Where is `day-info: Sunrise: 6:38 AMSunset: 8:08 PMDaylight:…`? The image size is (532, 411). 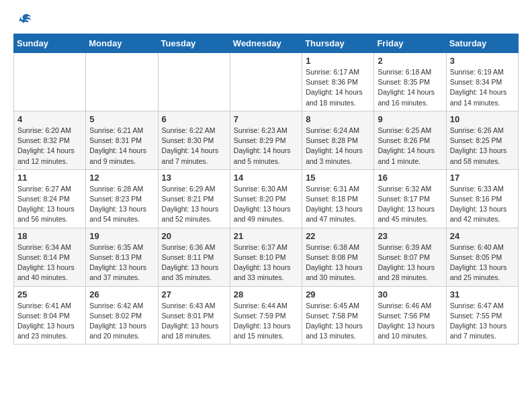
day-info: Sunrise: 6:38 AMSunset: 8:08 PMDaylight:… is located at coordinates (338, 263).